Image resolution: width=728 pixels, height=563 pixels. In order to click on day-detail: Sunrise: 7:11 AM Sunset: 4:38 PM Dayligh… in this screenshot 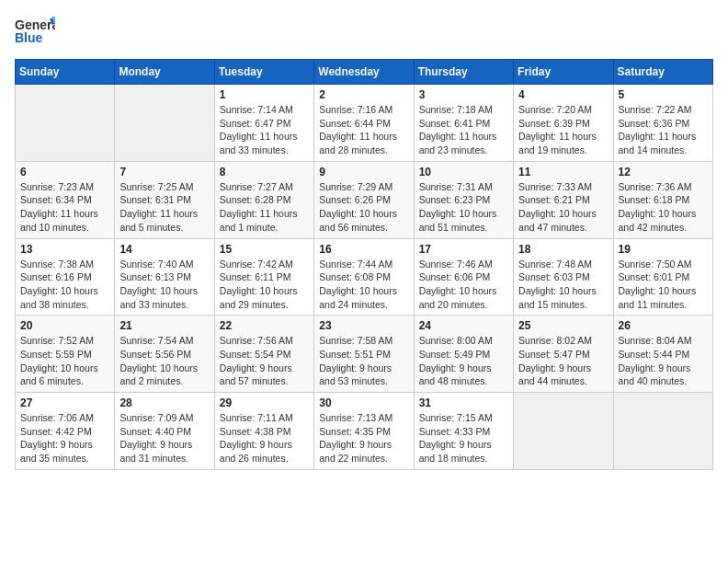, I will do `click(265, 438)`.